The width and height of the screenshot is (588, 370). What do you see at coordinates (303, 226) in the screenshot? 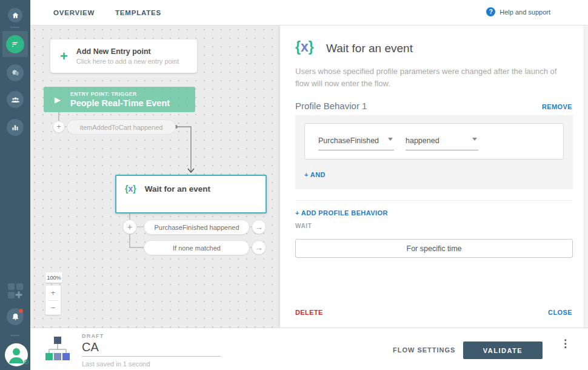
I see `wait-section-label: WAIT` at bounding box center [303, 226].